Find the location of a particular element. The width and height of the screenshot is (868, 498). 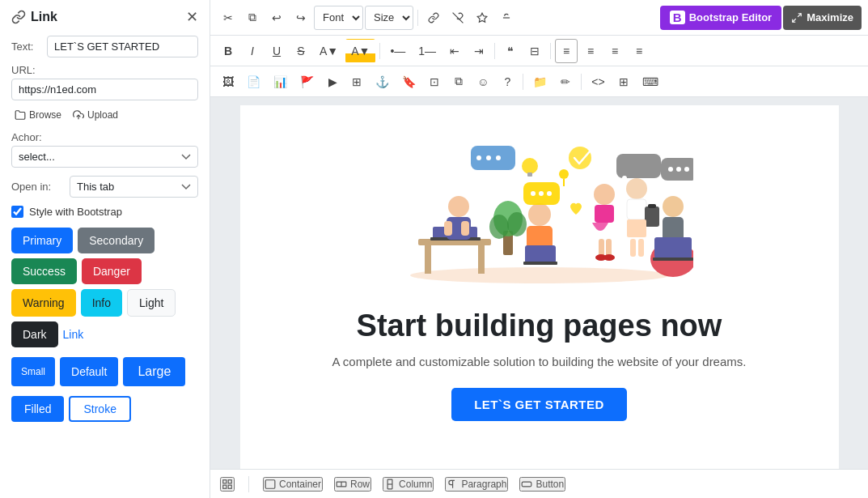

highlight-button is located at coordinates (482, 18).